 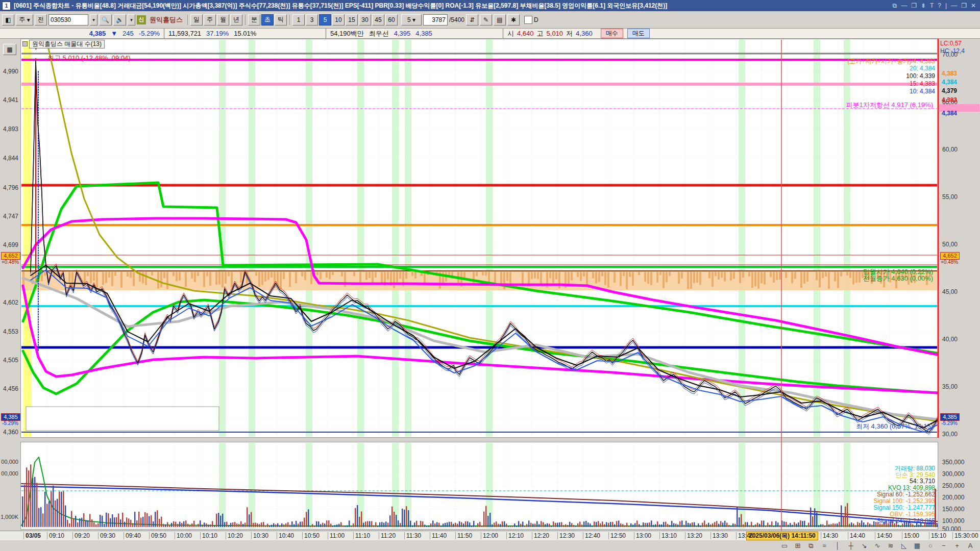 I want to click on current-price-tag: 4,385, so click(x=950, y=417).